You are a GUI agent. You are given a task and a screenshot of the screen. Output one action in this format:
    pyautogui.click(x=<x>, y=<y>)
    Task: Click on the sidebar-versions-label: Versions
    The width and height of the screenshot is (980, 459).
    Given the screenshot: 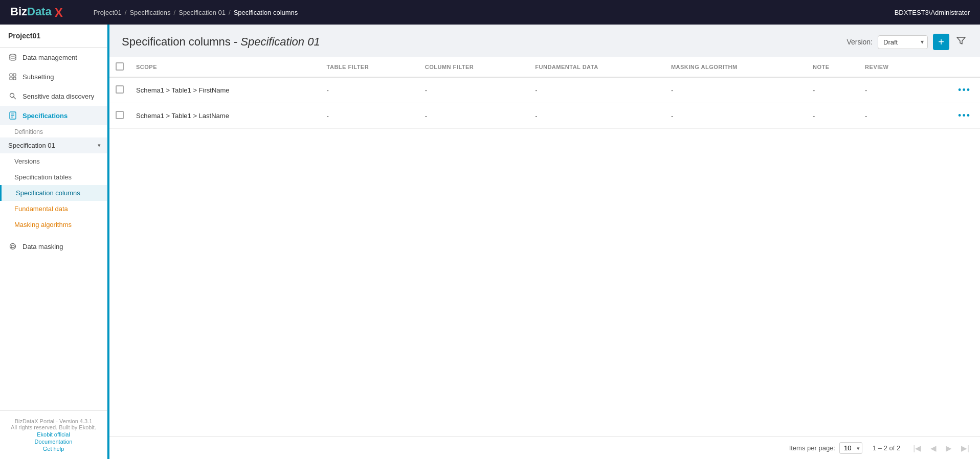 What is the action you would take?
    pyautogui.click(x=27, y=162)
    